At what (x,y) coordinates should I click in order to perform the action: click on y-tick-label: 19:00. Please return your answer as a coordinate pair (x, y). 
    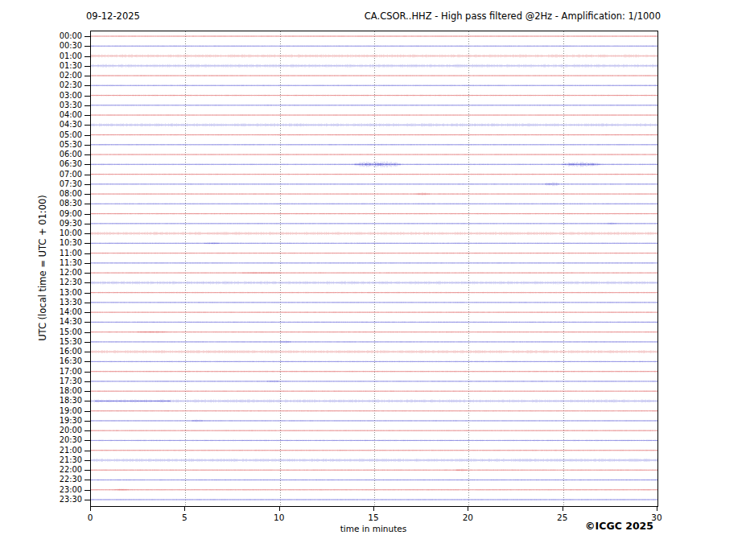
    Looking at the image, I should click on (42, 411).